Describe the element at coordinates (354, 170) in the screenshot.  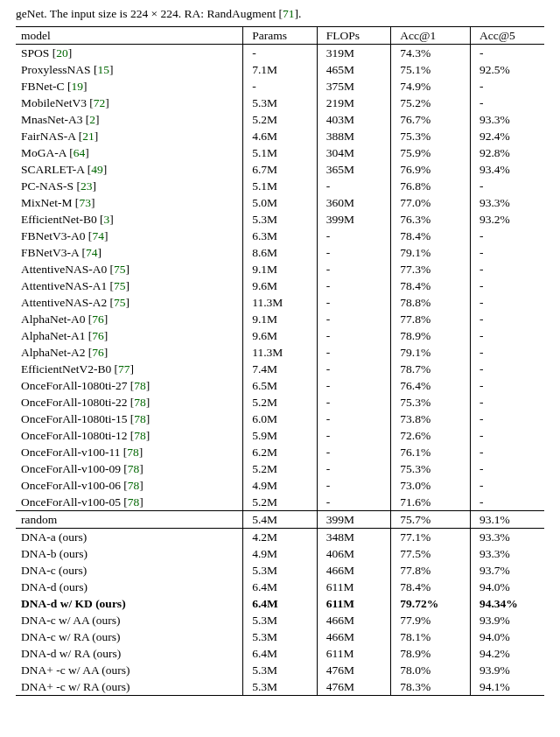
I see `cell: 365M` at that location.